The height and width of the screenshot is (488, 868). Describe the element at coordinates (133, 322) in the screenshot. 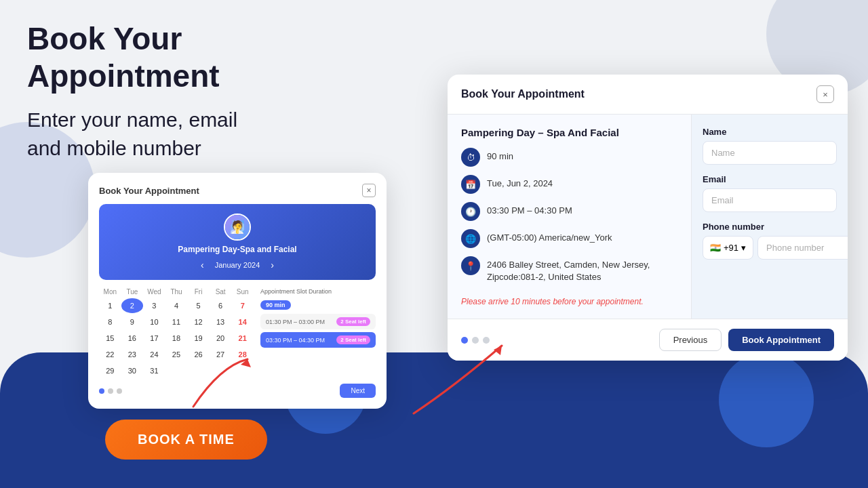

I see `cal-day-9: 9` at that location.